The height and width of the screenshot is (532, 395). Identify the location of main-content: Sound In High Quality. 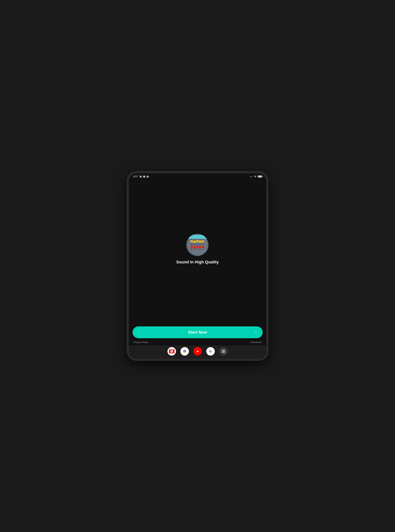
(198, 253).